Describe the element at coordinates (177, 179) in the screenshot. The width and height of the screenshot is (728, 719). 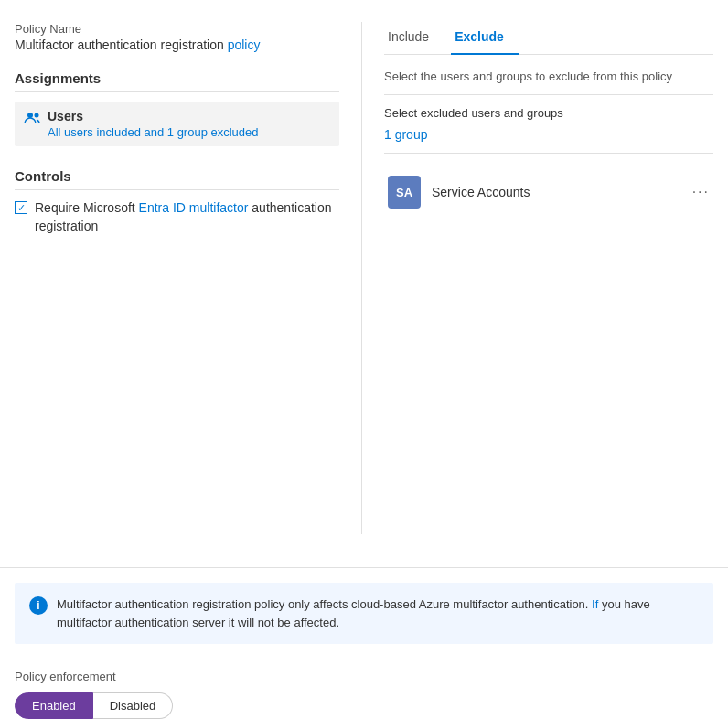
I see `controls-title: Controls` at that location.